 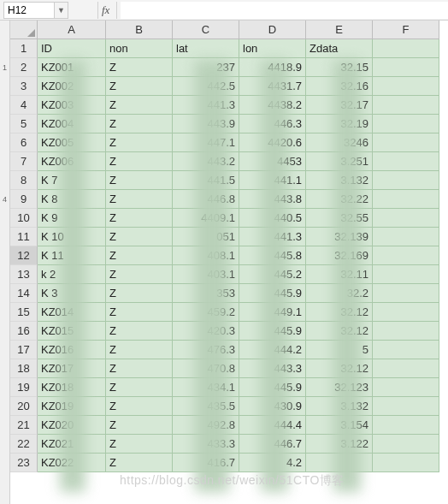 I want to click on cell: 32.19, so click(x=339, y=124).